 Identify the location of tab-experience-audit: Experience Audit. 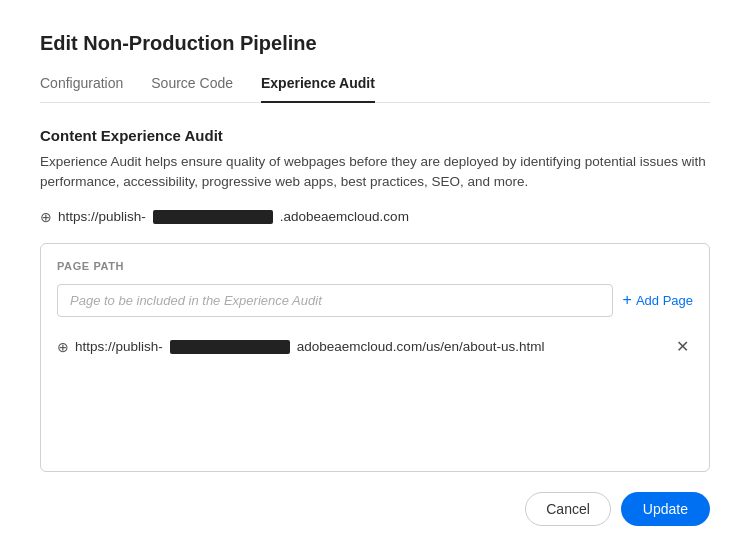
(318, 89).